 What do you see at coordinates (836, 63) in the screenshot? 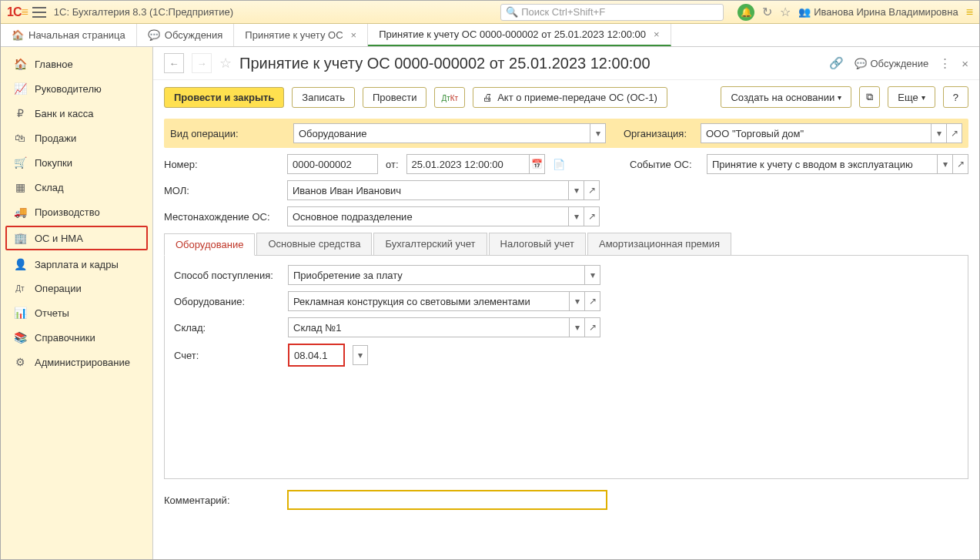
I see `link-icon: 🔗` at bounding box center [836, 63].